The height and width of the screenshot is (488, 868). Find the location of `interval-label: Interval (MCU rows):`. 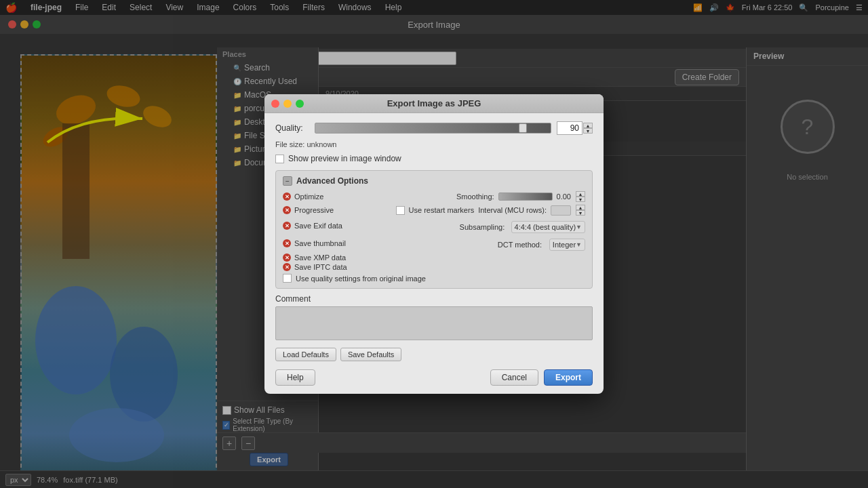

interval-label: Interval (MCU rows): is located at coordinates (513, 210).